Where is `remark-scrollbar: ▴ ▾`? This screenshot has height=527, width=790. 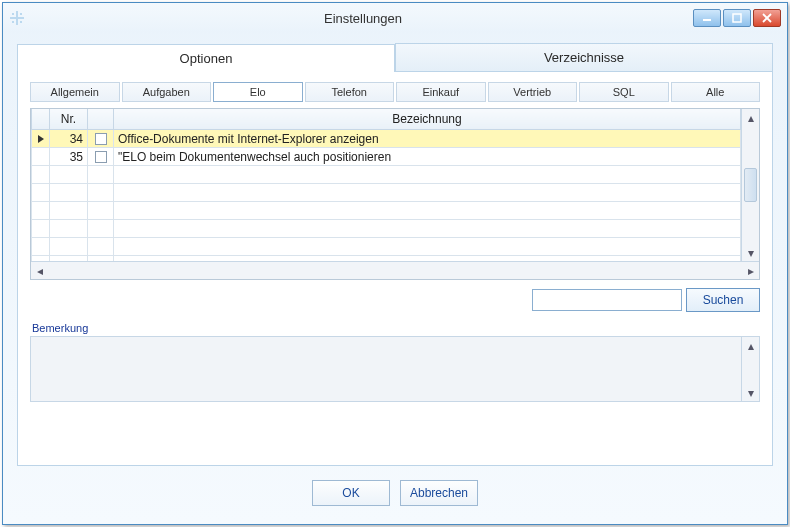 remark-scrollbar: ▴ ▾ is located at coordinates (750, 369).